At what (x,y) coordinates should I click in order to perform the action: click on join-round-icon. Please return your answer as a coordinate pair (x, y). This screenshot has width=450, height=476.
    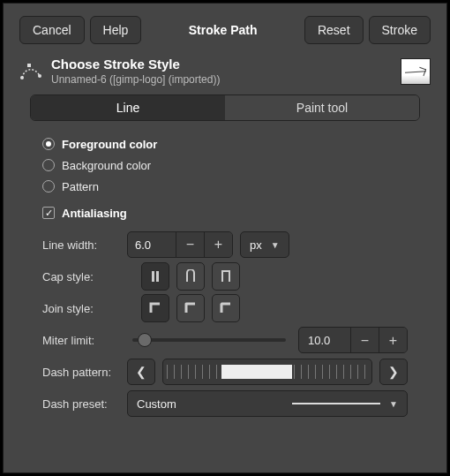
    Looking at the image, I should click on (191, 308).